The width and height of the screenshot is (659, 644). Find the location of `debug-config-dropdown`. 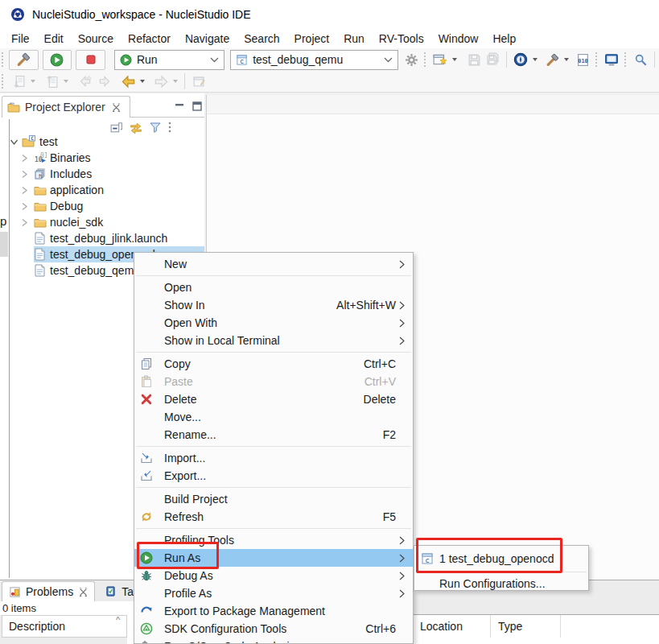

debug-config-dropdown is located at coordinates (535, 60).